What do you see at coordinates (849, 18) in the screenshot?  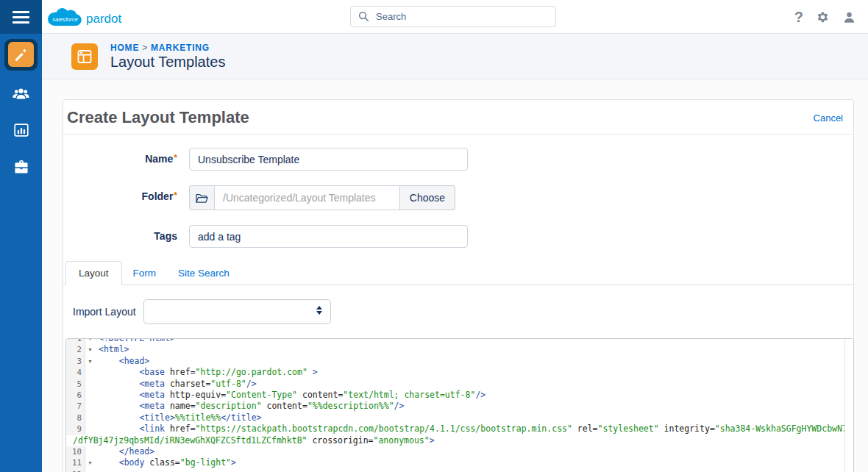 I see `user-icon` at bounding box center [849, 18].